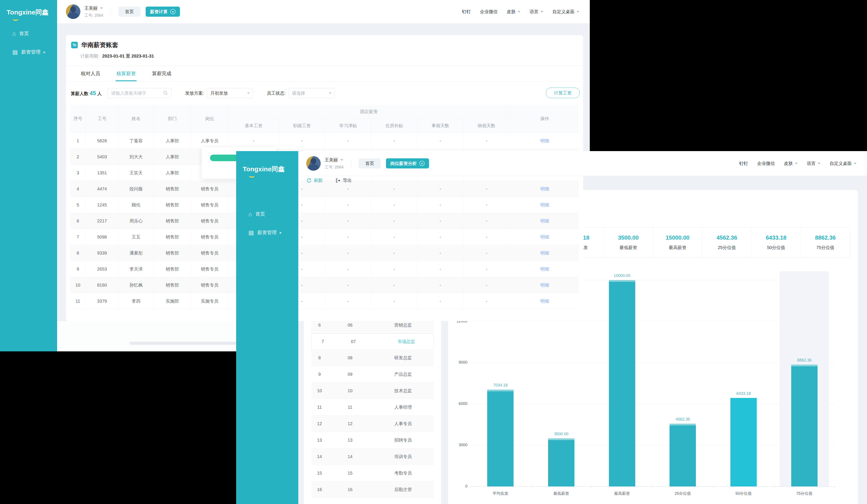 This screenshot has width=867, height=504. What do you see at coordinates (683, 455) in the screenshot?
I see `bar-25分位值` at bounding box center [683, 455].